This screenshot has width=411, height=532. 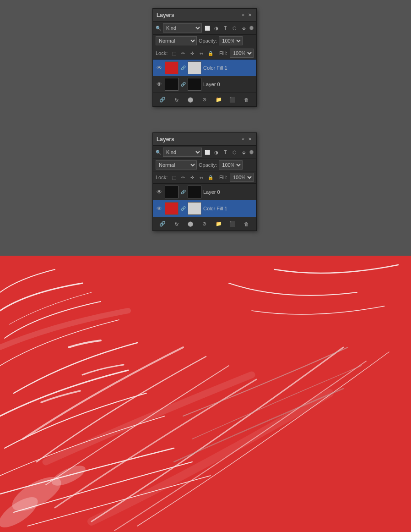 I want to click on panel2-fill-label: Fill:, so click(x=223, y=177).